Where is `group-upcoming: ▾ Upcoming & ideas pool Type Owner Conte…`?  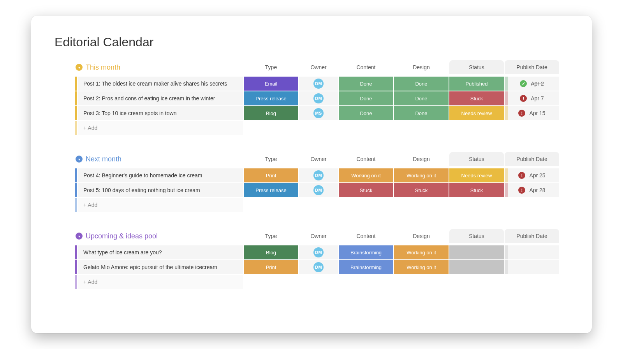 group-upcoming: ▾ Upcoming & ideas pool Type Owner Conte… is located at coordinates (312, 259).